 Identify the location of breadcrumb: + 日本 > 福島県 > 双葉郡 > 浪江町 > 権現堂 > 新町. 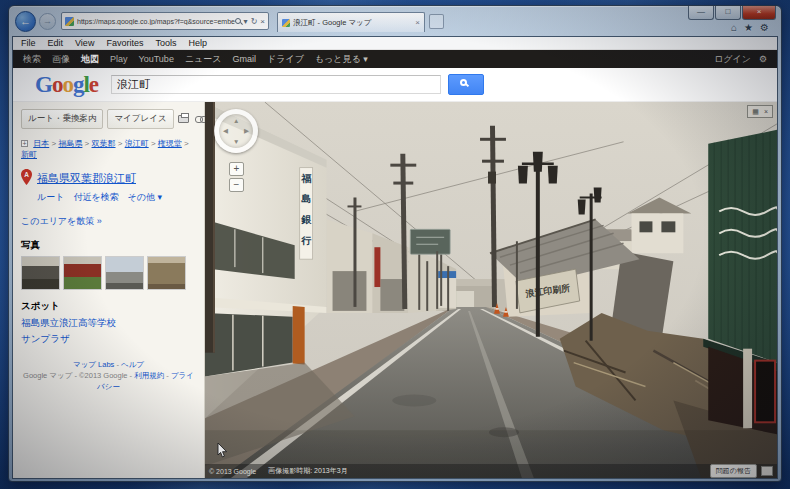
(108, 149).